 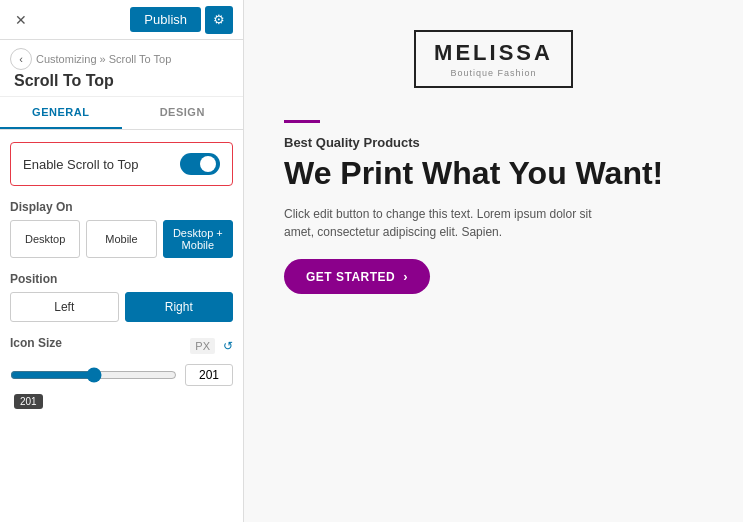 What do you see at coordinates (198, 239) in the screenshot?
I see `display-desktop-mobile-button: Desktop + Mobile` at bounding box center [198, 239].